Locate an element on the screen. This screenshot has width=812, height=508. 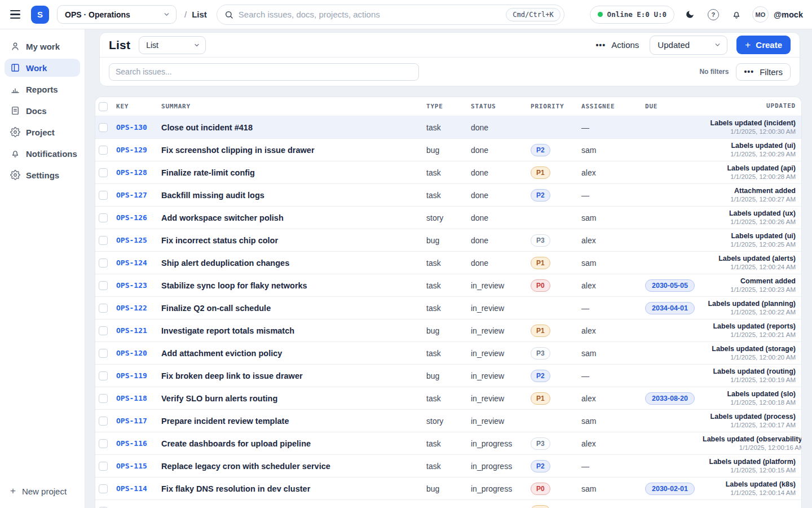
column-header-updated: UPDATED is located at coordinates (752, 106).